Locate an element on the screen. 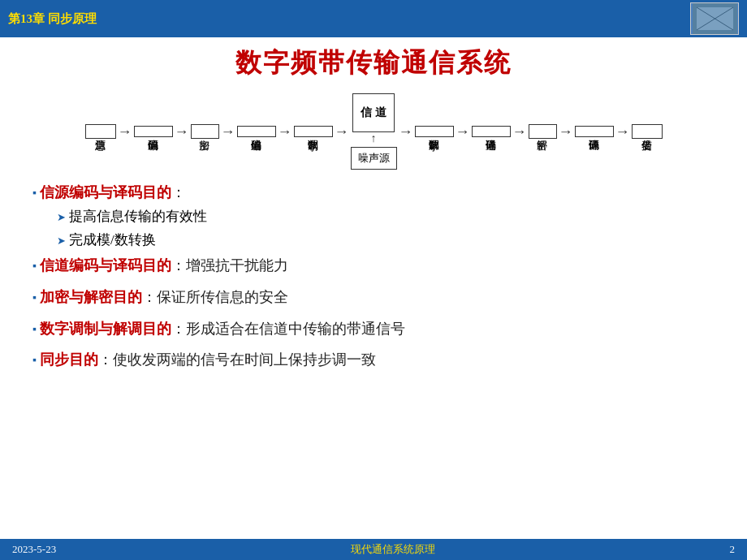 The image size is (747, 560). block-noise: 噪声源 is located at coordinates (374, 158).